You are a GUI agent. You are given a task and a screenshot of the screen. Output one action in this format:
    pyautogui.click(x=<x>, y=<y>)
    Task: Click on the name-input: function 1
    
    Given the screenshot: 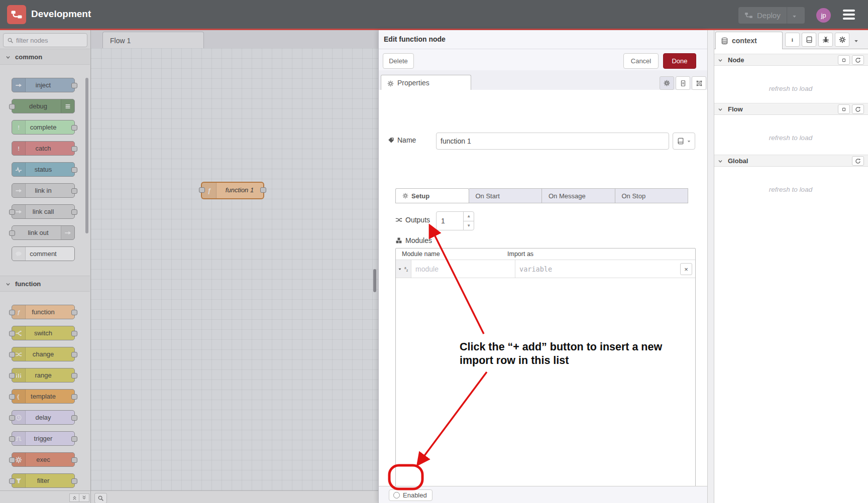 What is the action you would take?
    pyautogui.click(x=553, y=141)
    